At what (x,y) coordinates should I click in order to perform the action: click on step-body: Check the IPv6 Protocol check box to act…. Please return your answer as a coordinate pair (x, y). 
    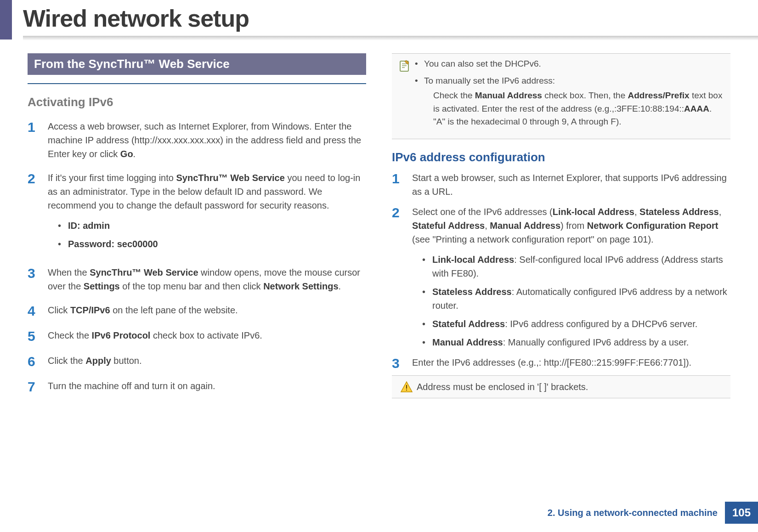
    Looking at the image, I should click on (207, 336).